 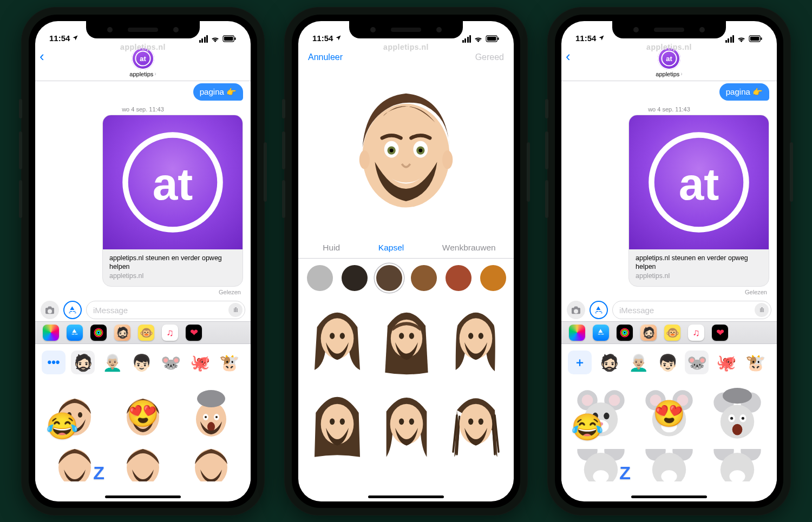 I want to click on memoji-item-selected: 🧔🏻, so click(x=83, y=362).